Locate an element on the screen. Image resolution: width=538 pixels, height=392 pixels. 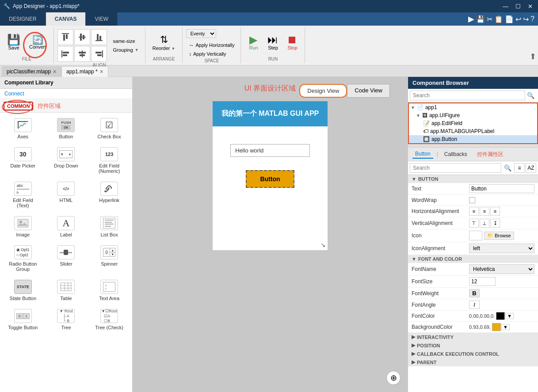
tree-item-matlabguilabel: 🏷 app.MATLABGUIAPPLabel is located at coordinates (473, 131).